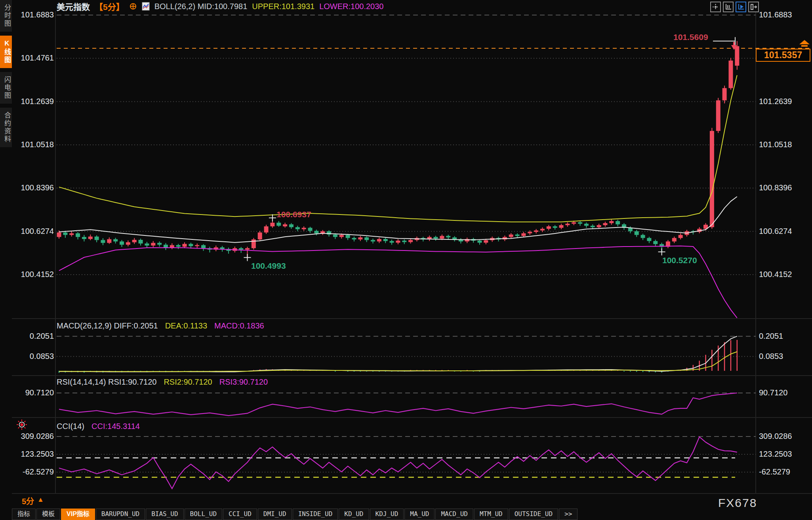 This screenshot has height=520, width=812. Describe the element at coordinates (107, 382) in the screenshot. I see `rsi1-value: RSI(14,14,14) RSI1:90.7120` at that location.